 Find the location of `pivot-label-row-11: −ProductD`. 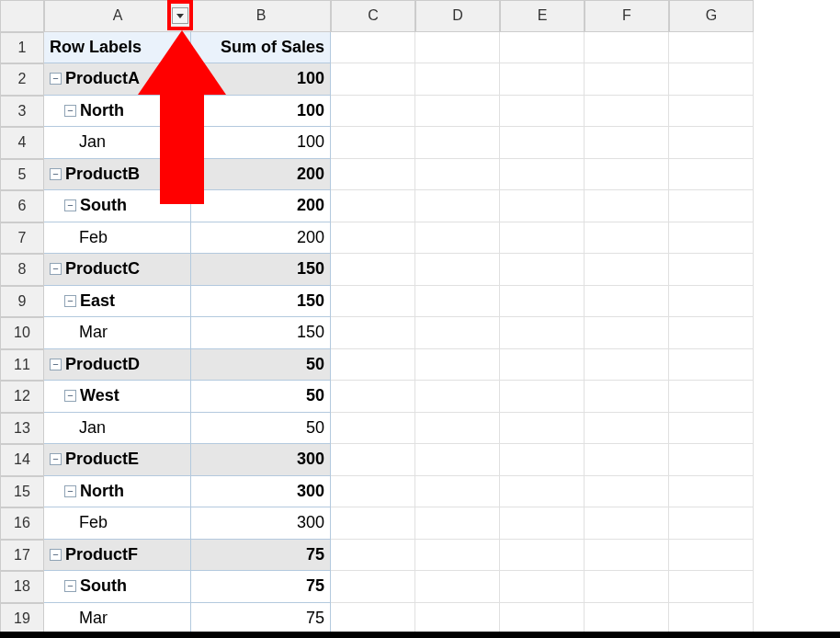

pivot-label-row-11: −ProductD is located at coordinates (118, 366).